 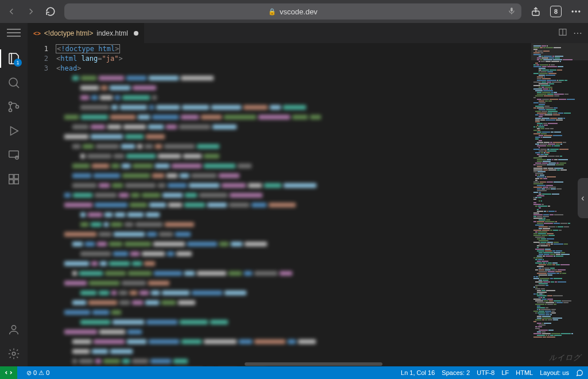 What do you see at coordinates (69, 33) in the screenshot?
I see `tab-doctype-label: <!doctype html>` at bounding box center [69, 33].